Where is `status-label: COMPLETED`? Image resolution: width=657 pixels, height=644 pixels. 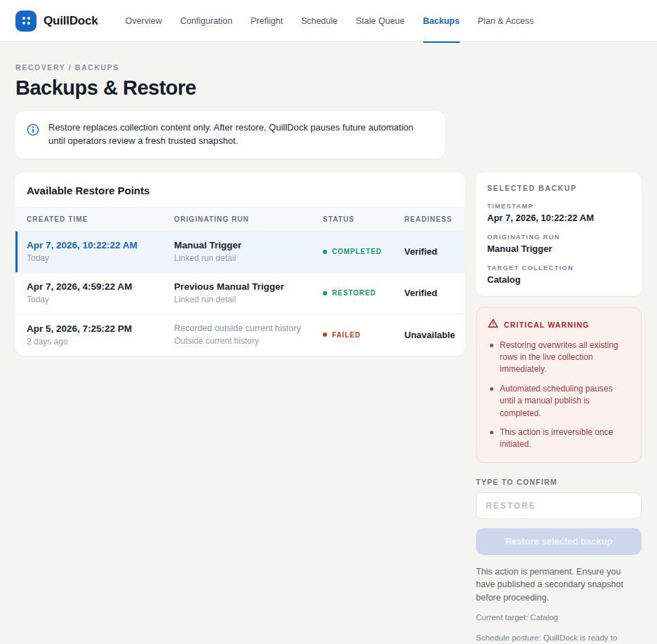 status-label: COMPLETED is located at coordinates (357, 251).